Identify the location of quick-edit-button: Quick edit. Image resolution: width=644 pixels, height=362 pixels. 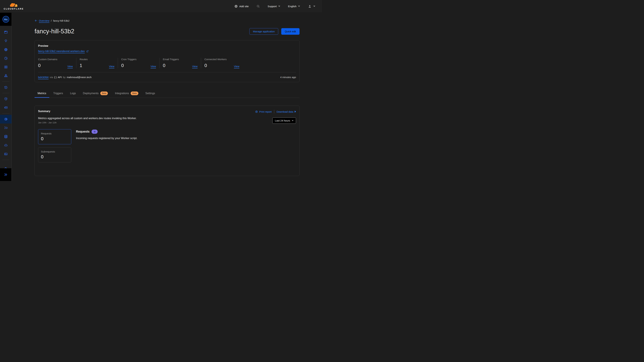
(290, 31).